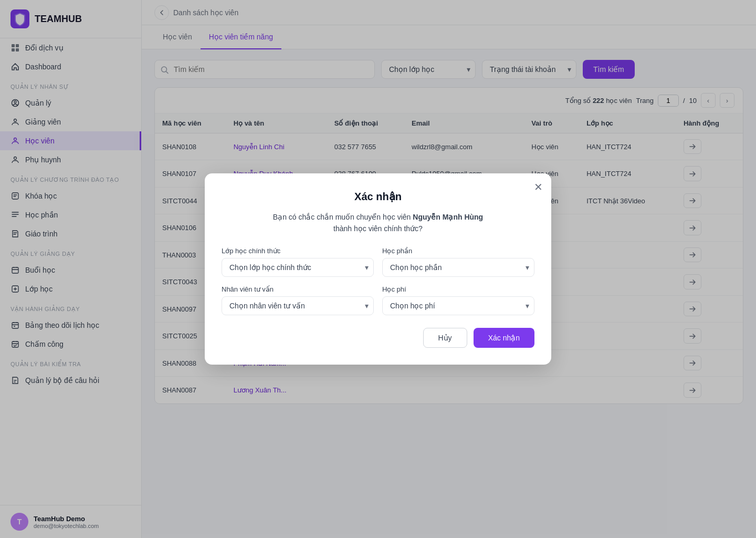  What do you see at coordinates (298, 262) in the screenshot?
I see `class-field: Lớp học chính thức Chọn lớp học chính th…` at bounding box center [298, 262].